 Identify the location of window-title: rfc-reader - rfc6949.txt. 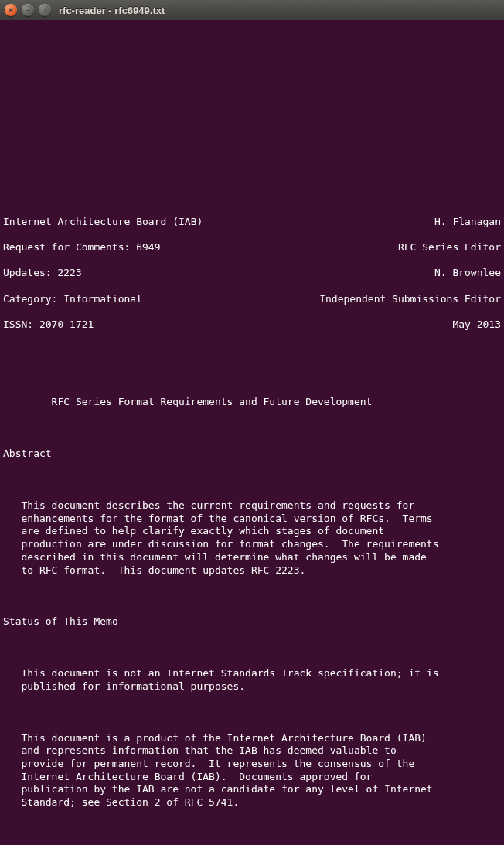
(111, 11).